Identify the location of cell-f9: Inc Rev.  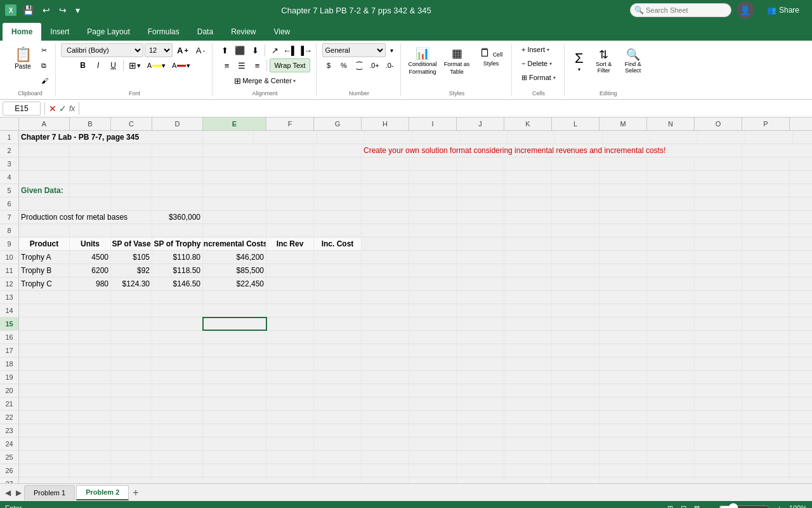
(291, 244).